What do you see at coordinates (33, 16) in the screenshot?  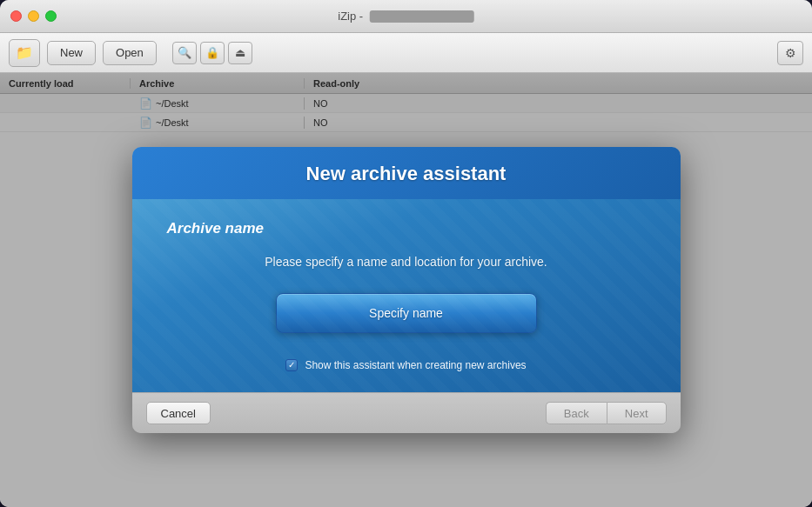 I see `traffic-lights` at bounding box center [33, 16].